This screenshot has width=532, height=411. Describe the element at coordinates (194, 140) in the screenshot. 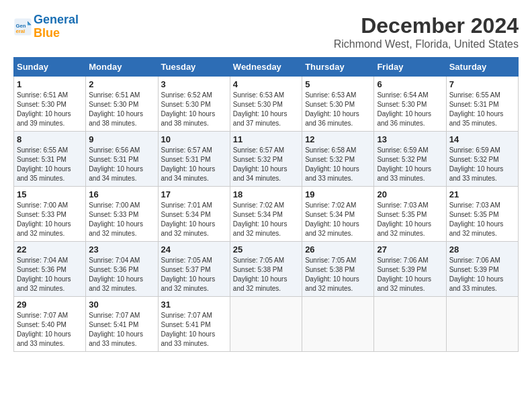

I see `day-number: 10` at that location.